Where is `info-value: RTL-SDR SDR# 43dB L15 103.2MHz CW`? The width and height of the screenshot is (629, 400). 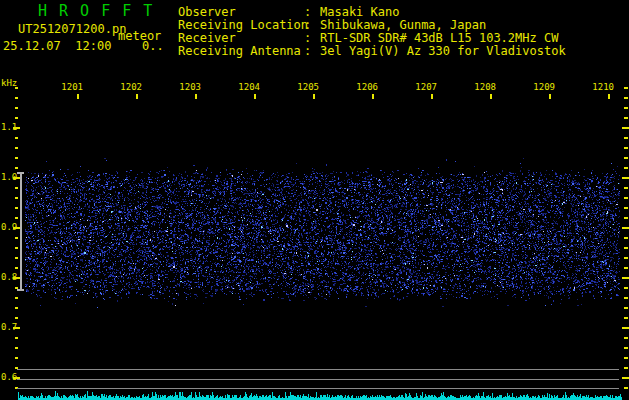
info-value: RTL-SDR SDR# 43dB L15 103.2MHz CW is located at coordinates (439, 38).